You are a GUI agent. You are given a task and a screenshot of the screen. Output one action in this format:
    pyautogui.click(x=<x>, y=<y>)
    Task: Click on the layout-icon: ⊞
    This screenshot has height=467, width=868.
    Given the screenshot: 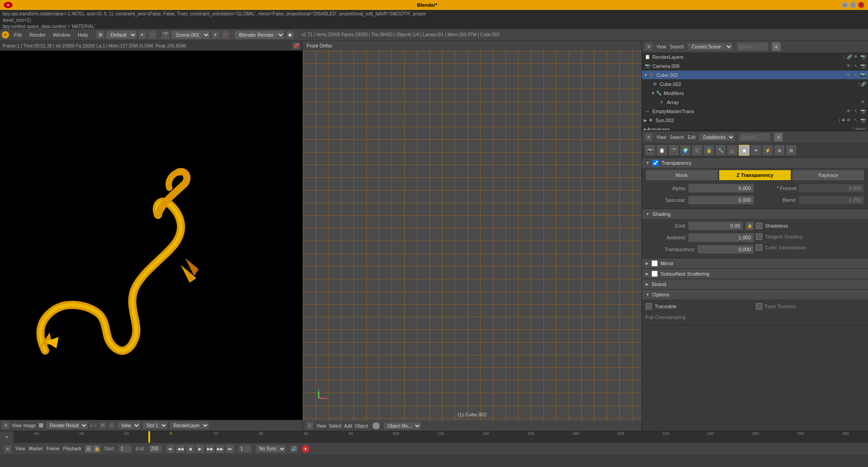 What is the action you would take?
    pyautogui.click(x=100, y=35)
    